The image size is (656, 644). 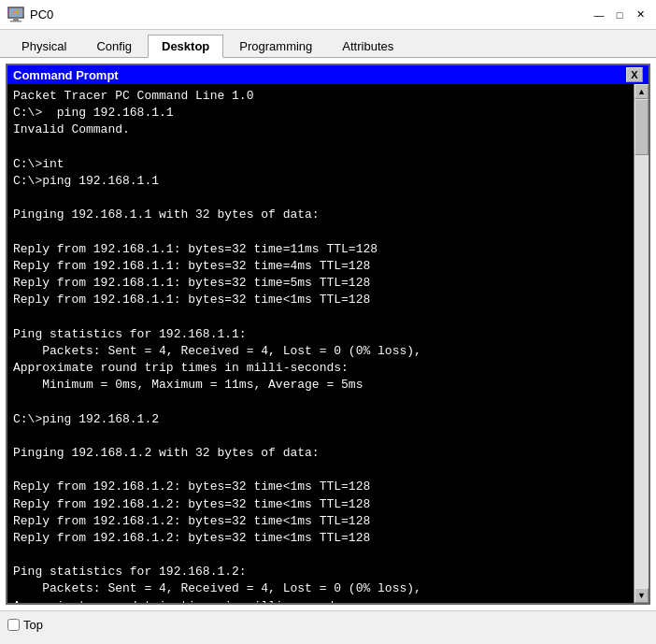 I want to click on scrollbar-thumb, so click(x=641, y=127).